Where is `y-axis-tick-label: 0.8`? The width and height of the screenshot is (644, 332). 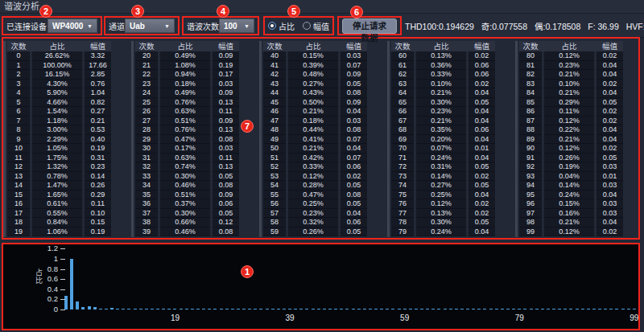 y-axis-tick-label: 0.8 is located at coordinates (47, 269).